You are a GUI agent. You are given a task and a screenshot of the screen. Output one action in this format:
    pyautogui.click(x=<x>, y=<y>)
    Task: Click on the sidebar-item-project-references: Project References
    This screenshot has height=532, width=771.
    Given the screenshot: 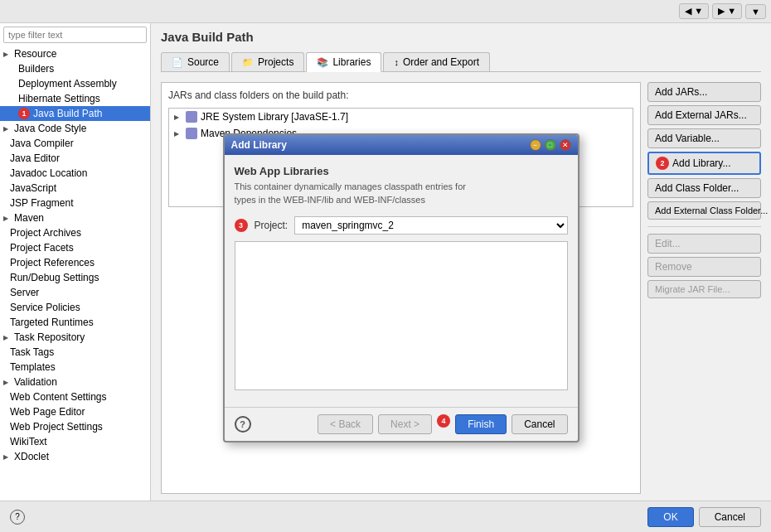 What is the action you would take?
    pyautogui.click(x=75, y=263)
    